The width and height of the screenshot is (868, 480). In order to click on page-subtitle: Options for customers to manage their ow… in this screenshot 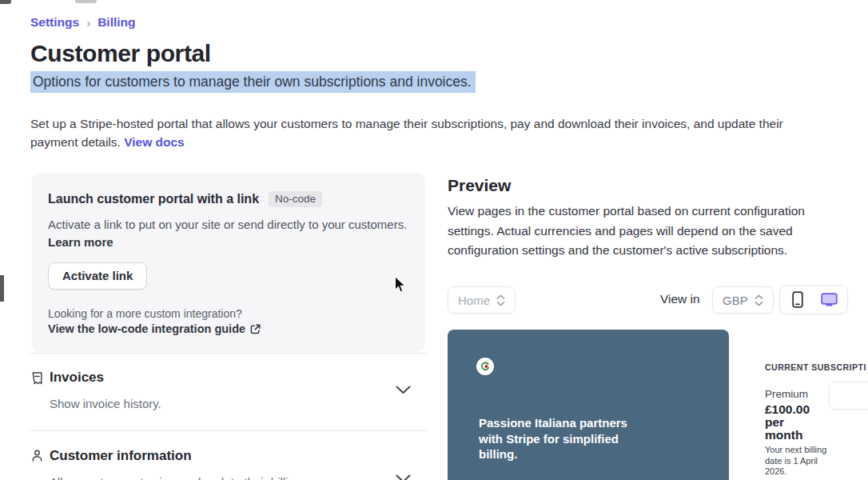, I will do `click(253, 82)`.